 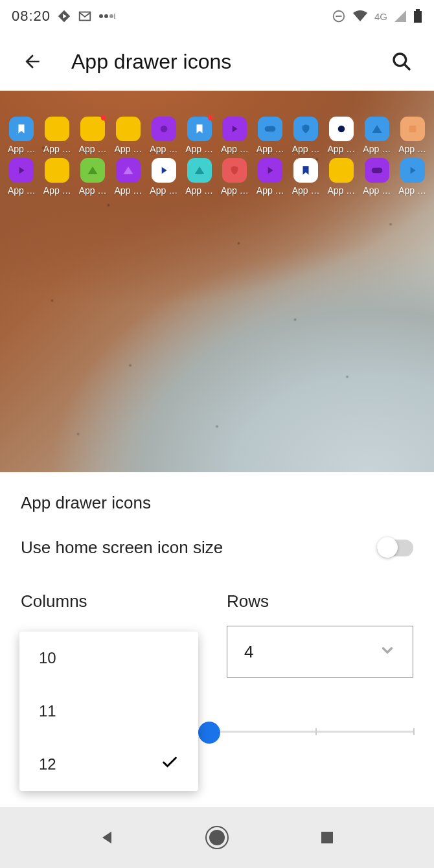 What do you see at coordinates (114, 601) in the screenshot?
I see `columns-label: Columns` at bounding box center [114, 601].